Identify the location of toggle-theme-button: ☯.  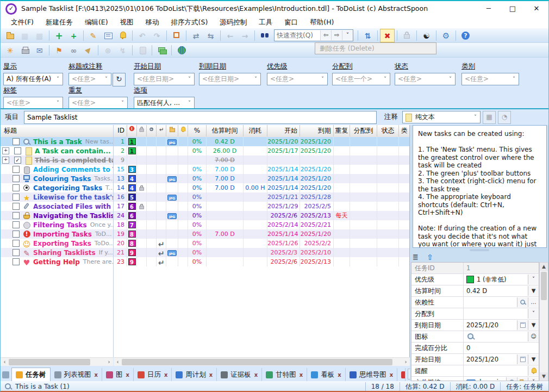
(426, 36).